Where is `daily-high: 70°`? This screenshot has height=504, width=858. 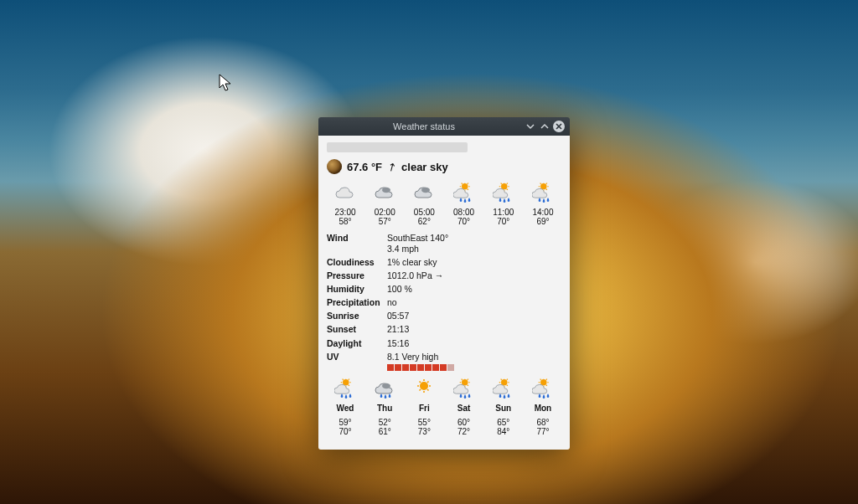 daily-high: 70° is located at coordinates (345, 432).